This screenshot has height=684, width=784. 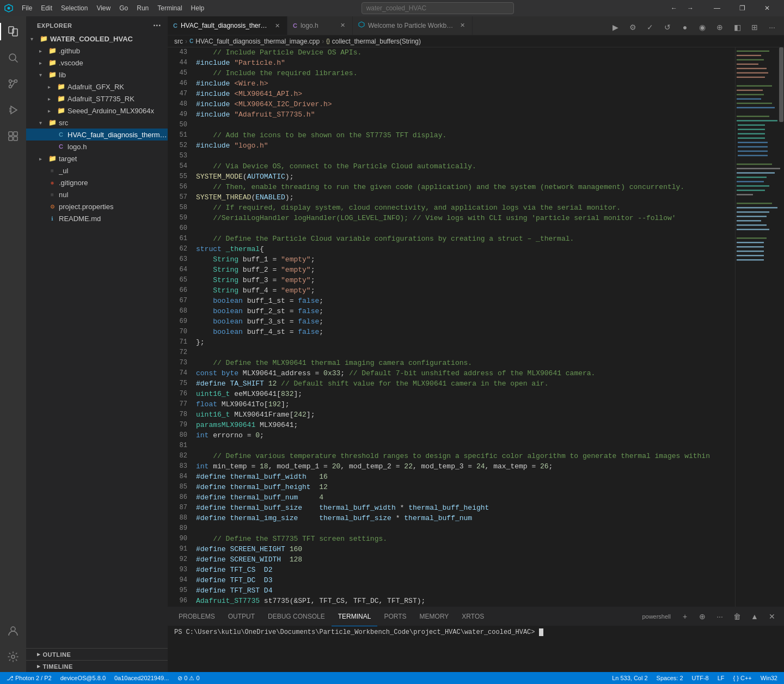 What do you see at coordinates (143, 8) in the screenshot?
I see `menu-run: Run` at bounding box center [143, 8].